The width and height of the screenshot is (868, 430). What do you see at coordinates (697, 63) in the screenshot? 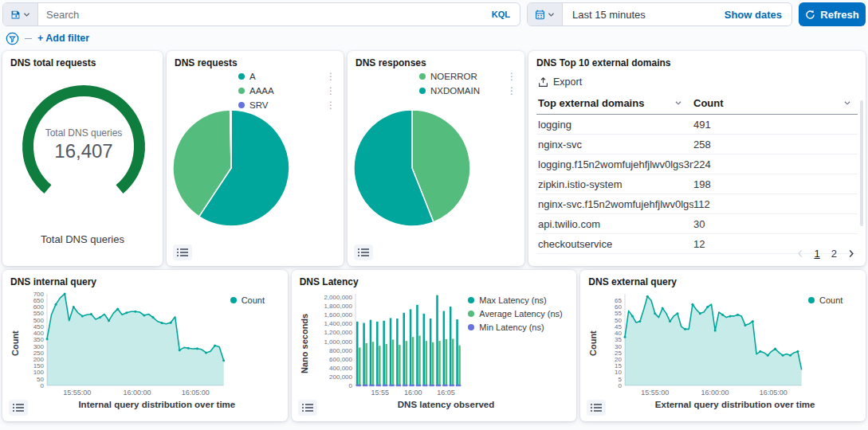
I see `panel-title: DNS Top 10 external domains` at bounding box center [697, 63].